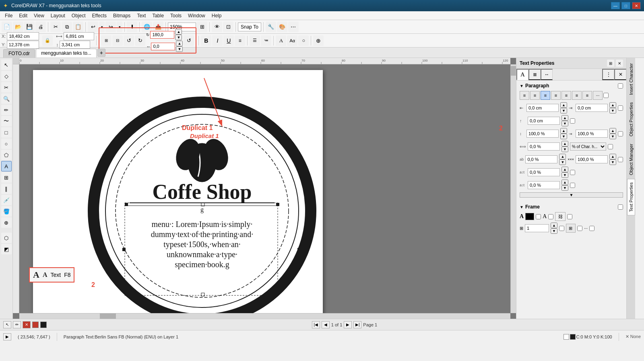 Image resolution: width=644 pixels, height=361 pixels. Describe the element at coordinates (66, 53) in the screenshot. I see `tab-menggunakan-teks: menggunakan teks to...` at that location.